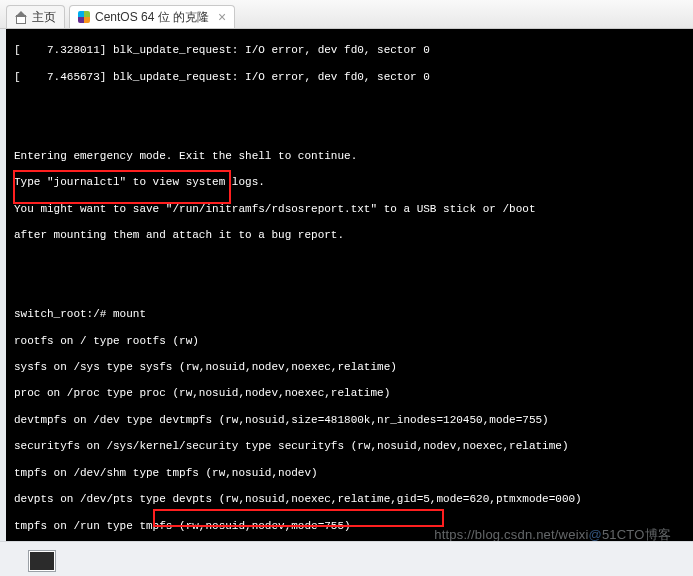  Describe the element at coordinates (186, 156) in the screenshot. I see `term-line: Entering emergency mode. Exit the shell …` at that location.